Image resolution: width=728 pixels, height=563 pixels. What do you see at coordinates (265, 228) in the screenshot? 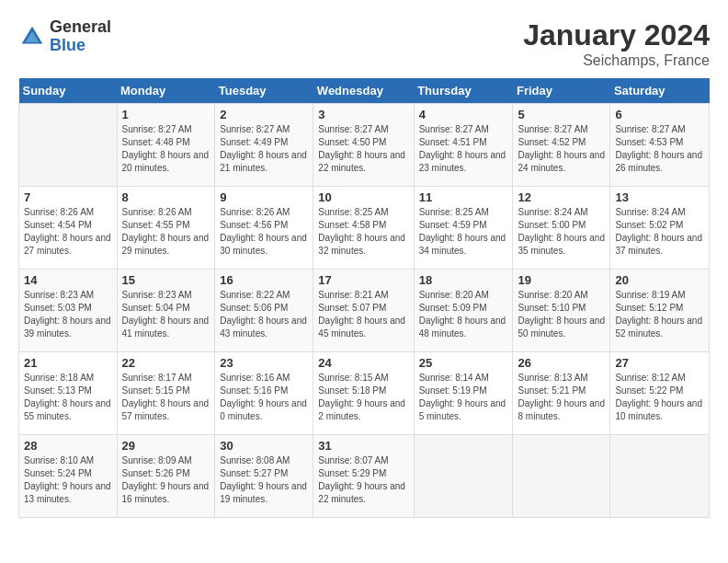
I see `calendar-cell-w1-d2: 9Sunrise: 8:26 AMSunset: 4:56 PMDaylight…` at bounding box center [265, 228].